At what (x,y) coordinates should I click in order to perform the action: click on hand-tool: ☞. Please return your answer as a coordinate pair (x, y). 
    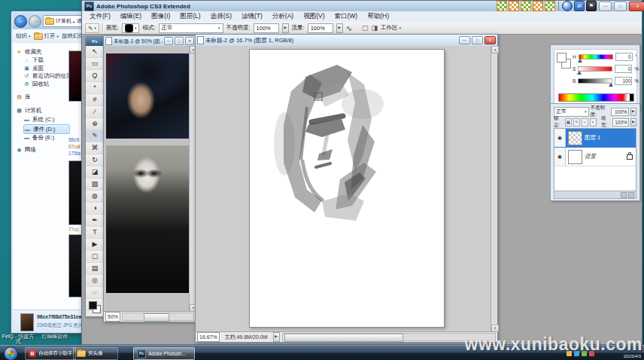
    Looking at the image, I should click on (95, 293).